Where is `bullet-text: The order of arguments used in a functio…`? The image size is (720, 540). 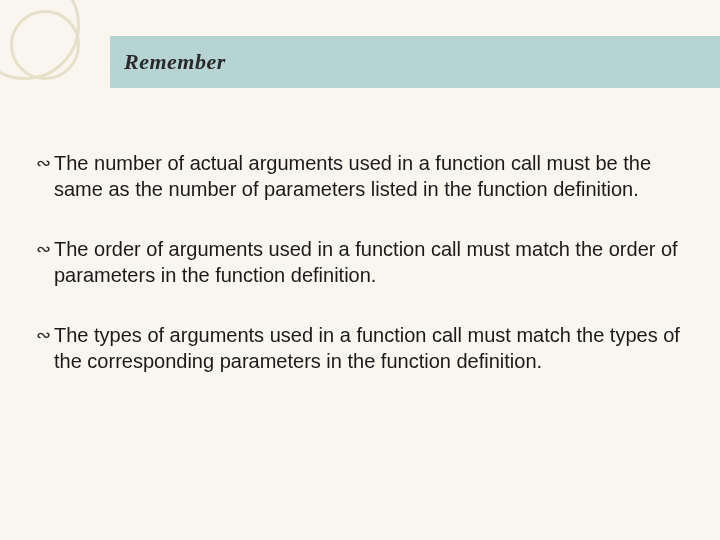
bullet-text: The order of arguments used in a functio… is located at coordinates (366, 262).